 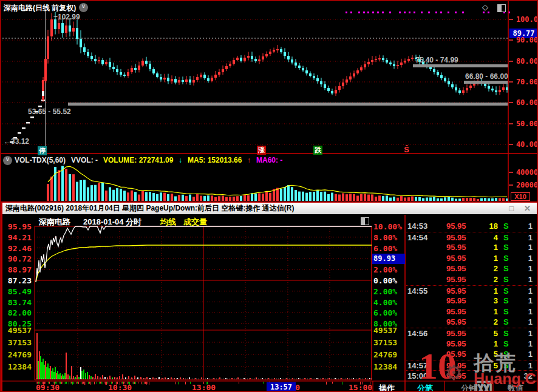 What do you see at coordinates (388, 302) in the screenshot?
I see `intraday-pct-label: 4.00%` at bounding box center [388, 302].